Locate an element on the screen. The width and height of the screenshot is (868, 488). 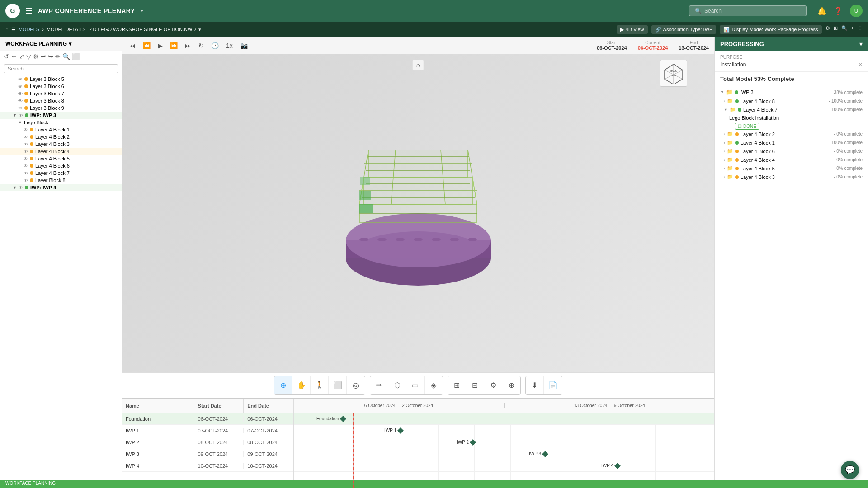
pencil-tool-button: ✏ is located at coordinates (379, 385).